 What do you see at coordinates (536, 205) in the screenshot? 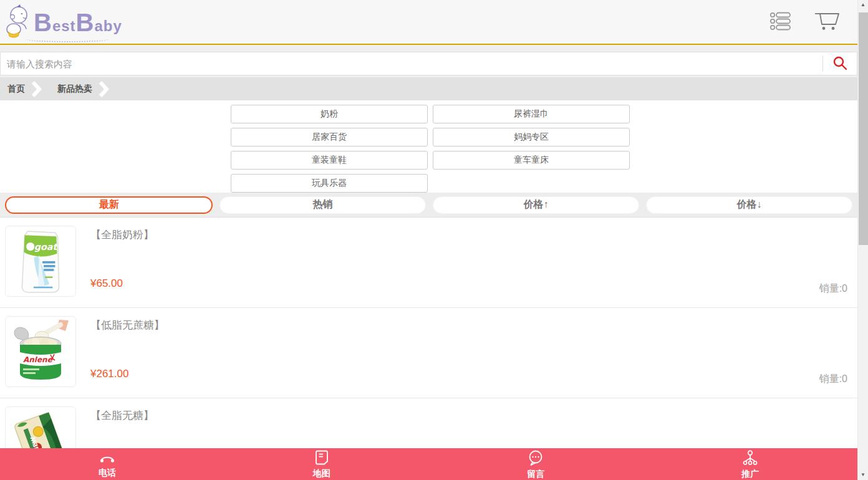
I see `sort-tab-price-asc: 价格↑` at bounding box center [536, 205].